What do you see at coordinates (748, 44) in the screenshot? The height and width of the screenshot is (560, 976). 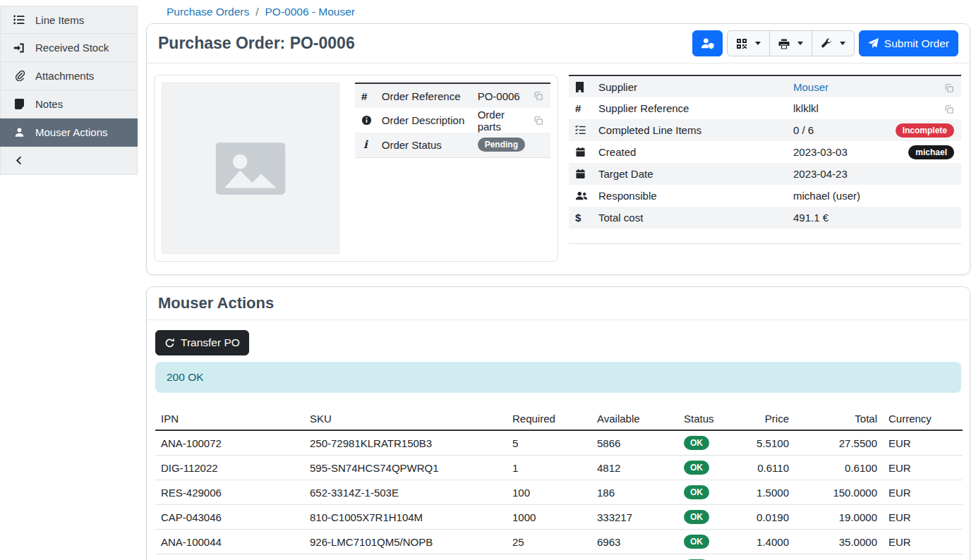 I see `barcode-menu-button` at bounding box center [748, 44].